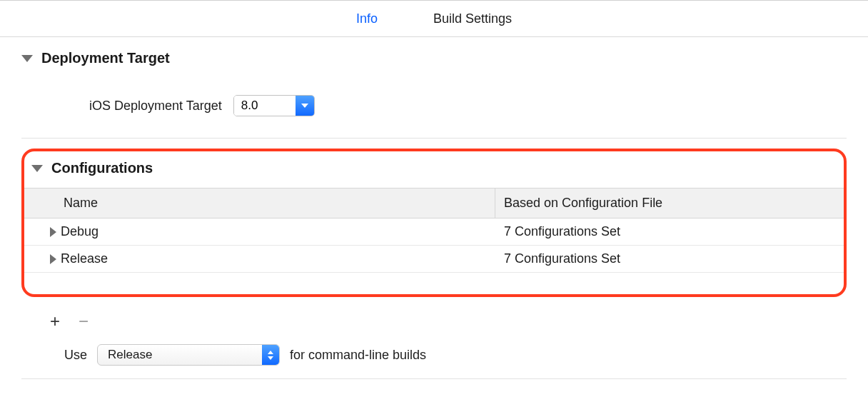  Describe the element at coordinates (358, 356) in the screenshot. I see `label-for-cli: for command-line builds` at that location.